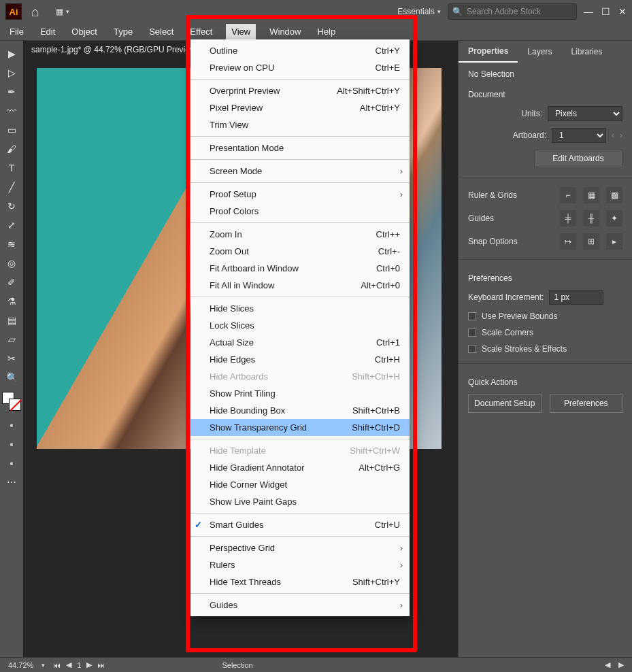 The width and height of the screenshot is (632, 672). Describe the element at coordinates (585, 114) in the screenshot. I see `units-select: Pixels` at that location.